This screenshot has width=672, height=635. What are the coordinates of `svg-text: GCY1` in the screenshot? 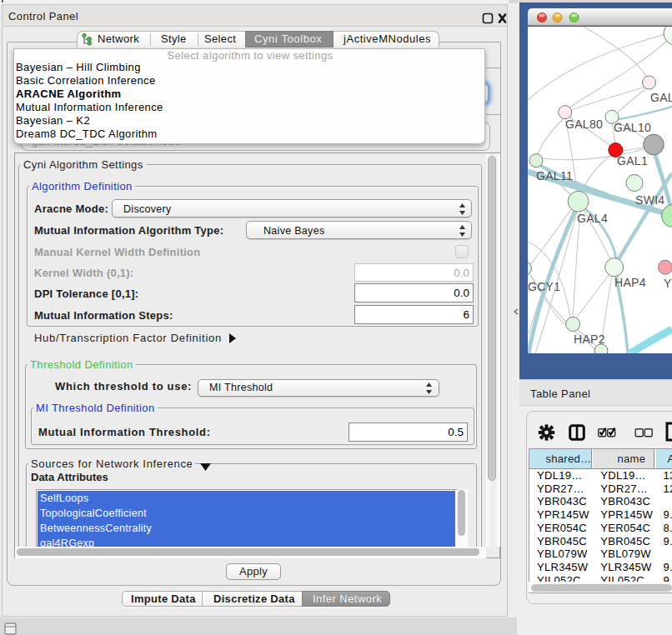 It's located at (544, 287).